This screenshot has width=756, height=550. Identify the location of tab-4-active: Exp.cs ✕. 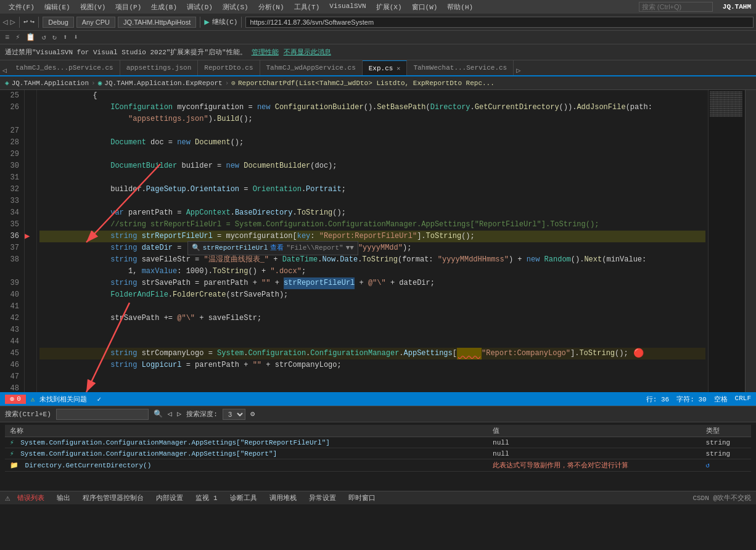
(385, 68).